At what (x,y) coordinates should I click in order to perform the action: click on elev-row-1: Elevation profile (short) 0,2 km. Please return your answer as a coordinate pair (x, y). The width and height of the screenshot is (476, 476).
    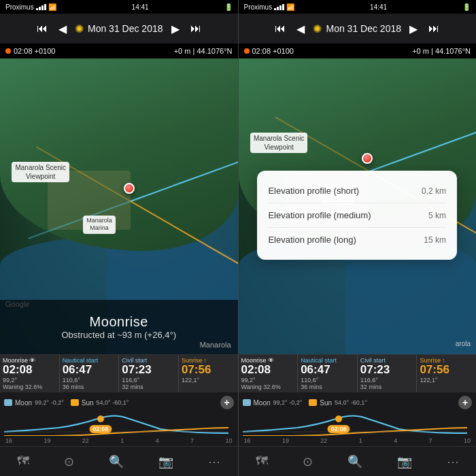
    Looking at the image, I should click on (357, 191).